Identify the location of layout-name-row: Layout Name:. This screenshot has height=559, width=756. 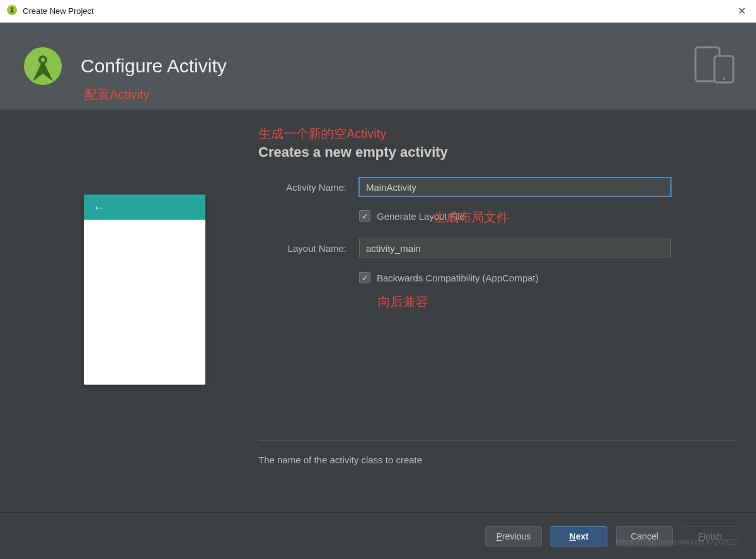
(465, 248).